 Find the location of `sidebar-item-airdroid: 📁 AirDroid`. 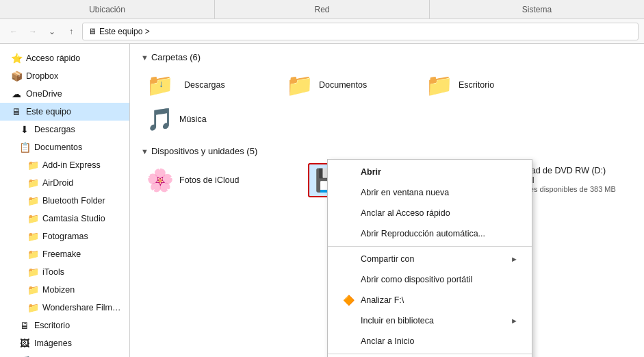

sidebar-item-airdroid: 📁 AirDroid is located at coordinates (64, 183).